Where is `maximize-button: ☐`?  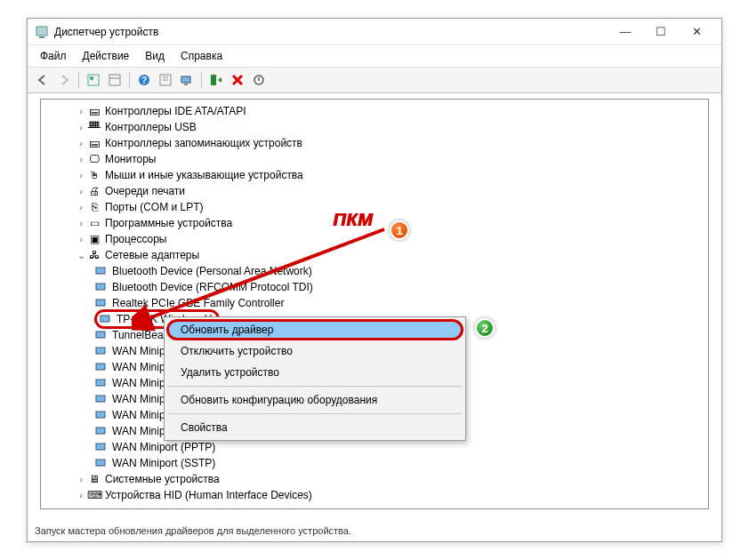
maximize-button: ☐ is located at coordinates (661, 32).